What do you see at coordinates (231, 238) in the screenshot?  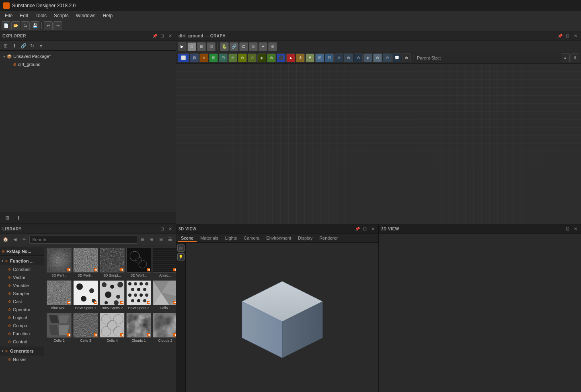 I see `tab-lights: Lights` at bounding box center [231, 238].